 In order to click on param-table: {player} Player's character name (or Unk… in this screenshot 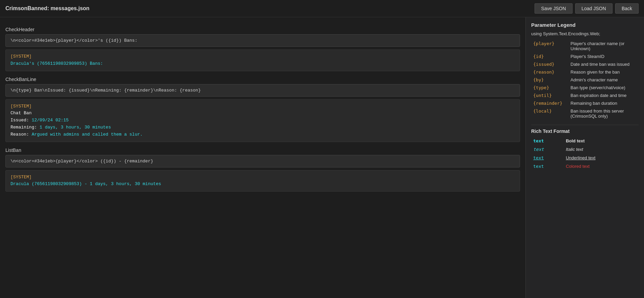, I will do `click(585, 80)`.